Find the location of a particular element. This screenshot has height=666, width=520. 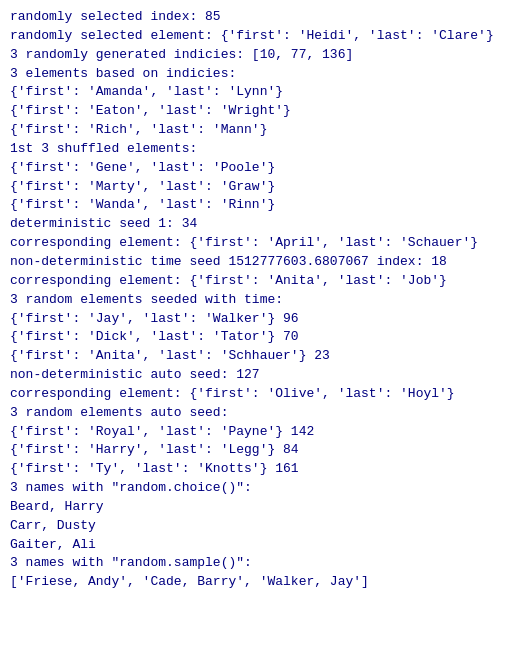

output-line: {'first': 'Royal', 'last': 'Payne'} 142 is located at coordinates (260, 432).